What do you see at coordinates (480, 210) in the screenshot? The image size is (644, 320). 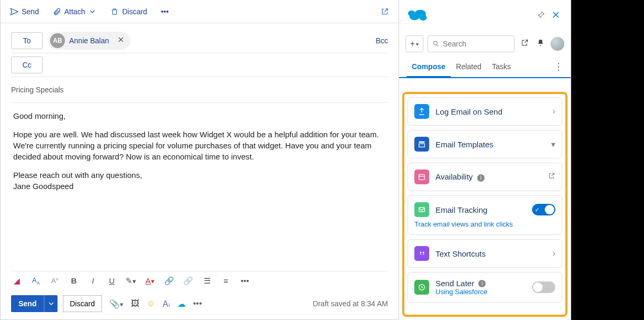 I see `tracking-label: Email Tracking` at bounding box center [480, 210].